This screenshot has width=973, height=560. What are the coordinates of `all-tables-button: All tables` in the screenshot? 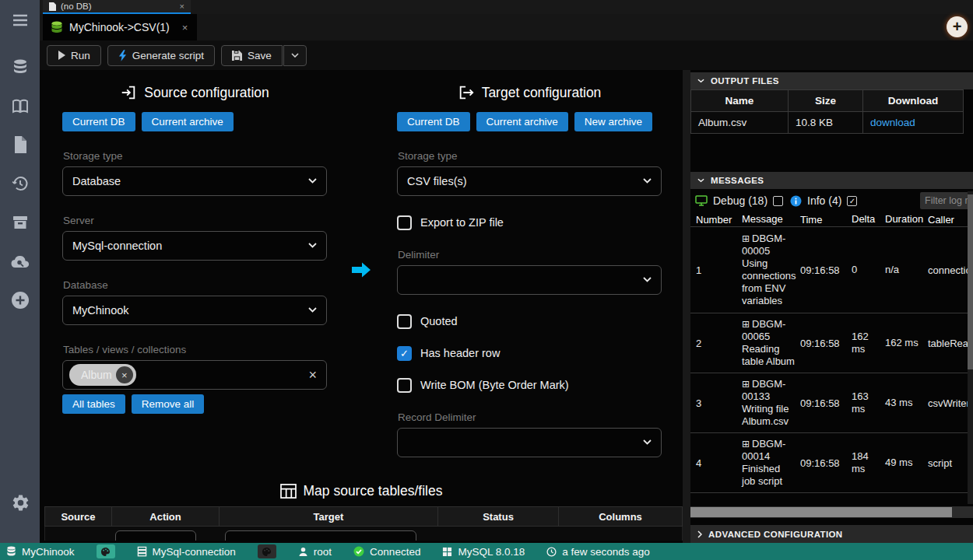 It's located at (93, 404).